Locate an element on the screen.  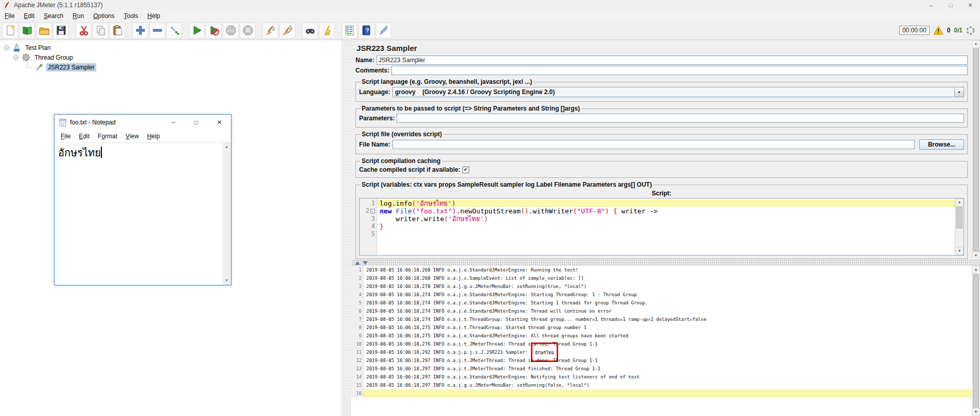
toolbar-copy-button is located at coordinates (101, 31).